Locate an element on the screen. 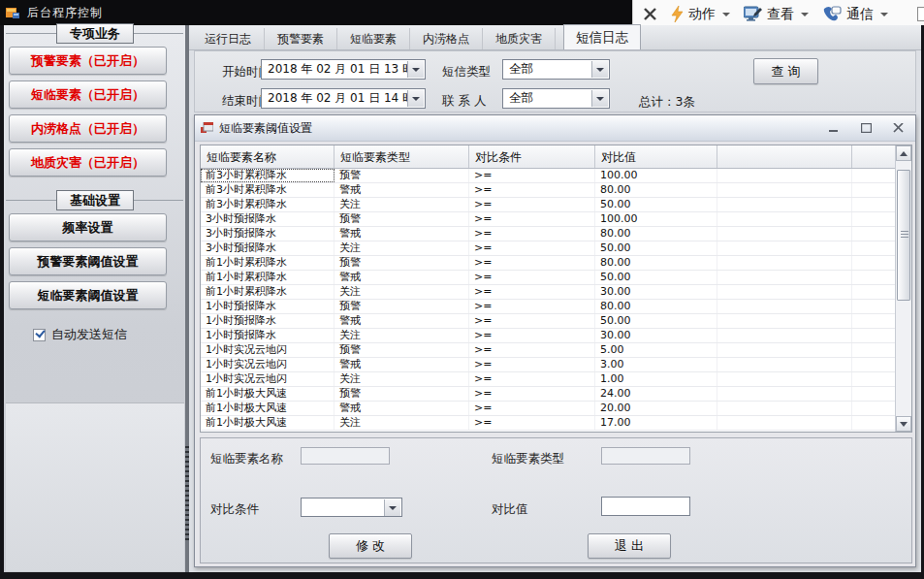 Image resolution: width=924 pixels, height=579 pixels. window-title: 后台程序控制 is located at coordinates (65, 14).